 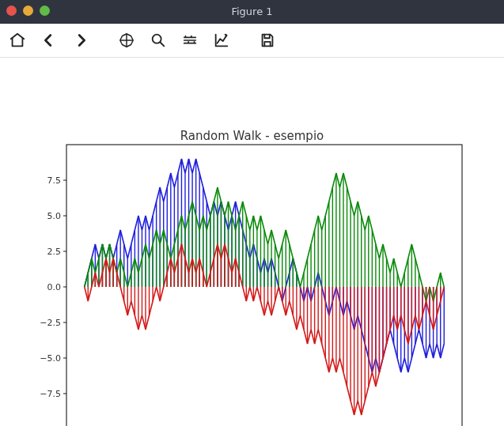 I want to click on forward-button, so click(x=81, y=40).